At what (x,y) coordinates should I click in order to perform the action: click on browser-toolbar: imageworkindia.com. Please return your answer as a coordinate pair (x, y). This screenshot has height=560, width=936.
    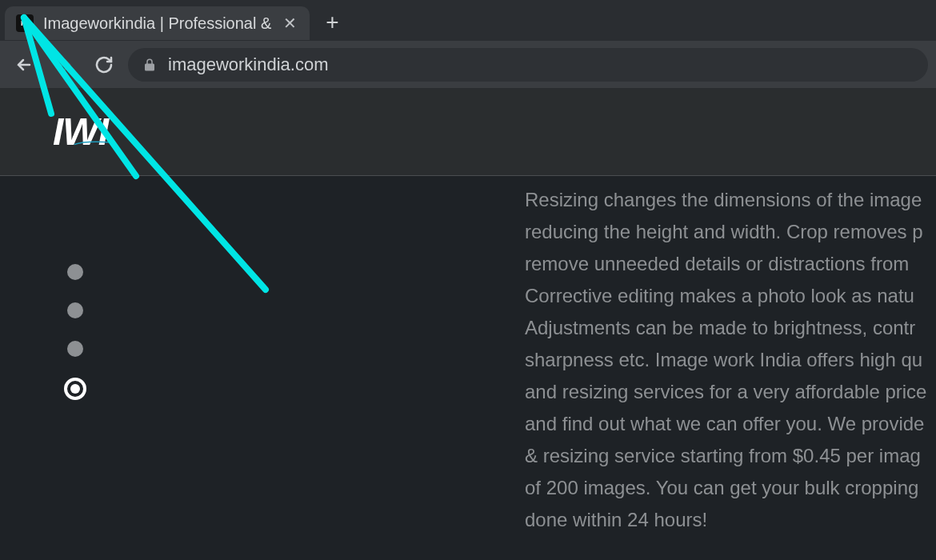
    Looking at the image, I should click on (468, 64).